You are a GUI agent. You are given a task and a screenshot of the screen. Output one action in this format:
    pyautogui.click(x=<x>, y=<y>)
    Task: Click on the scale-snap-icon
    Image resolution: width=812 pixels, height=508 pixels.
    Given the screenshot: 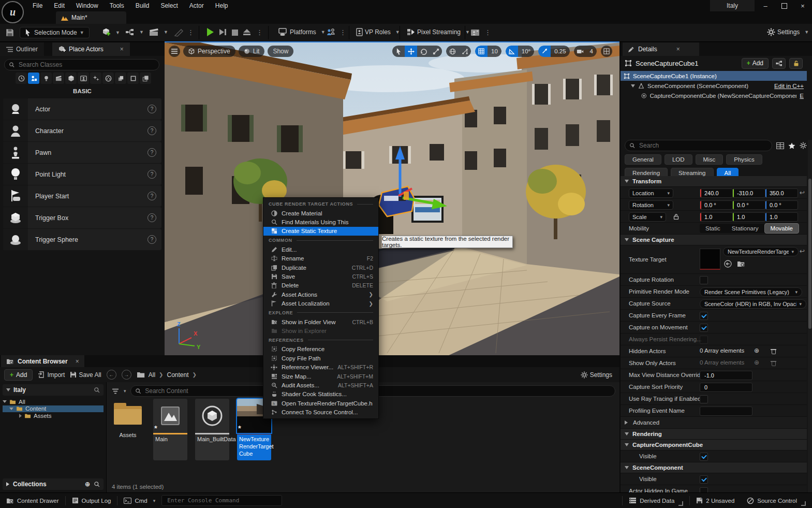 What is the action you would take?
    pyautogui.click(x=544, y=51)
    